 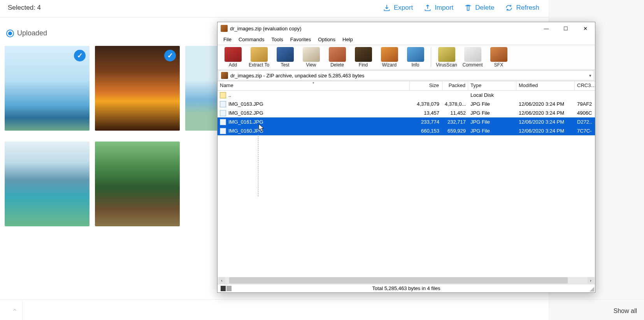 What do you see at coordinates (387, 8) in the screenshot?
I see `export-icon` at bounding box center [387, 8].